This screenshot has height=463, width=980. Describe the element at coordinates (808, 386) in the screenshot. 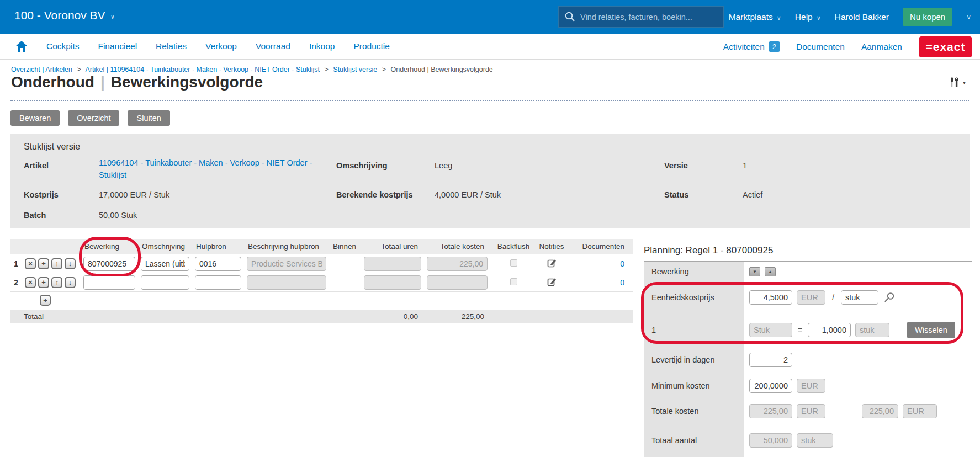

I see `planning-row-minimum-kosten: Minimum kosten` at that location.